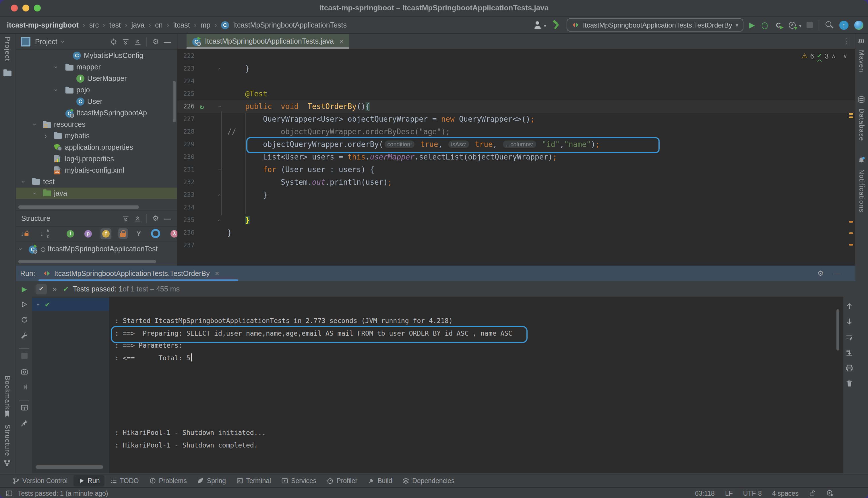 The width and height of the screenshot is (868, 498). I want to click on structure-filter-cf: f, so click(106, 234).